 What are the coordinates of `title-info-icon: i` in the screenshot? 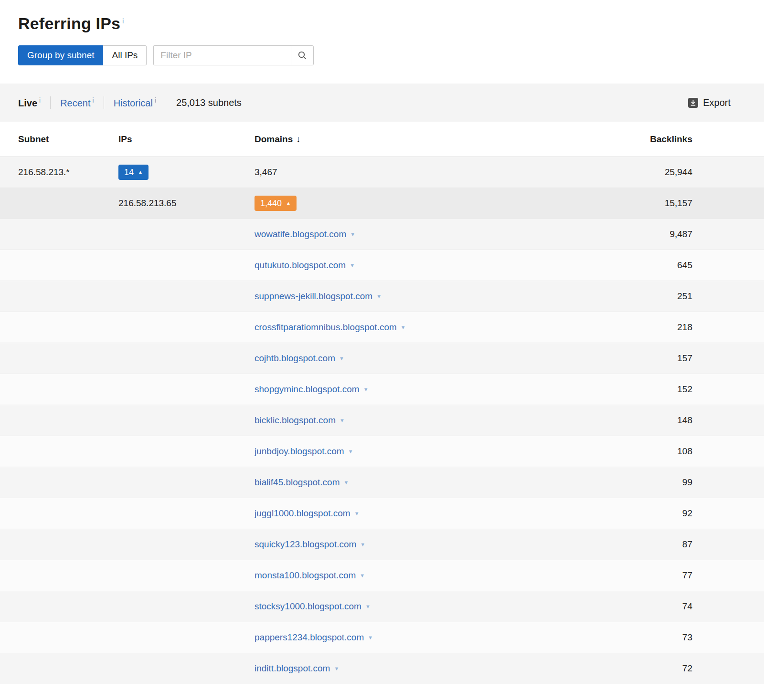 It's located at (123, 21).